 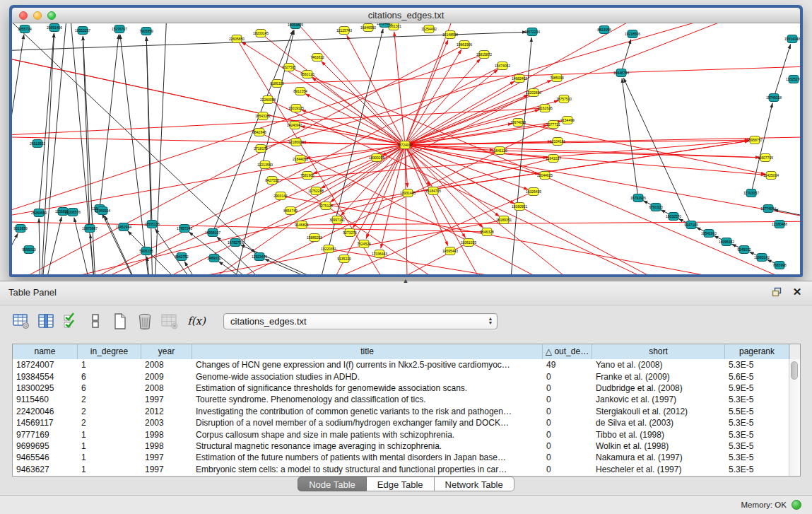 I want to click on selection-checks-button, so click(x=71, y=321).